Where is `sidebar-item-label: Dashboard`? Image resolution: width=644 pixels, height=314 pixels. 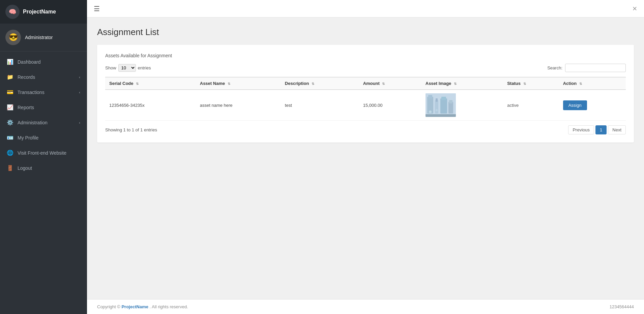 sidebar-item-label: Dashboard is located at coordinates (49, 62).